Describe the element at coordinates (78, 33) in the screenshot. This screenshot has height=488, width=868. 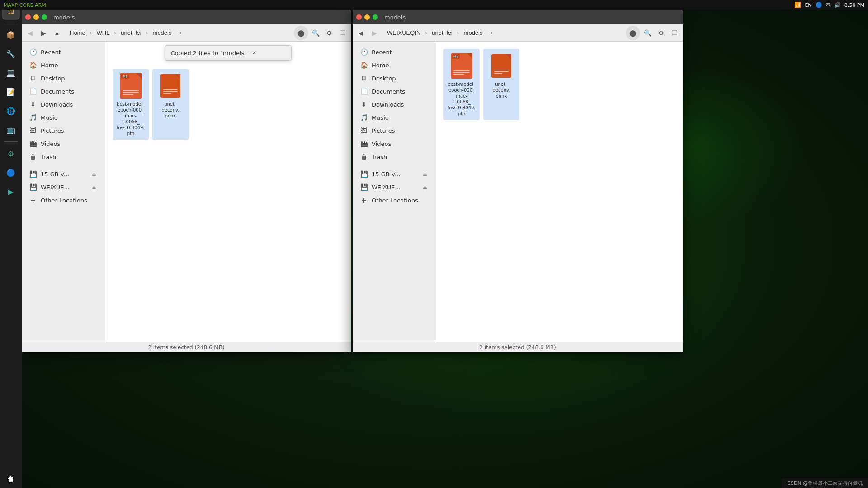
I see `breadcrumb-home-left: Home` at that location.